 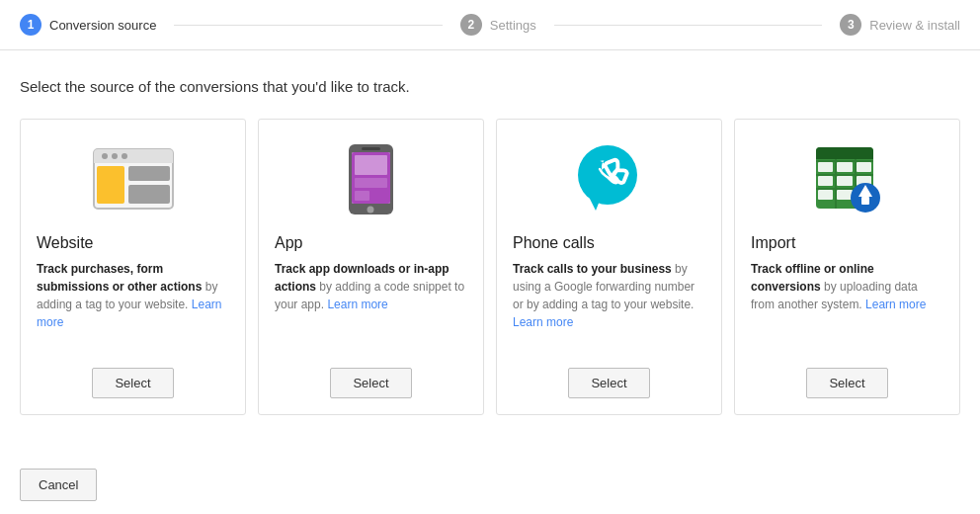 What do you see at coordinates (553, 243) in the screenshot?
I see `phone-calls-card-title: Phone calls` at bounding box center [553, 243].